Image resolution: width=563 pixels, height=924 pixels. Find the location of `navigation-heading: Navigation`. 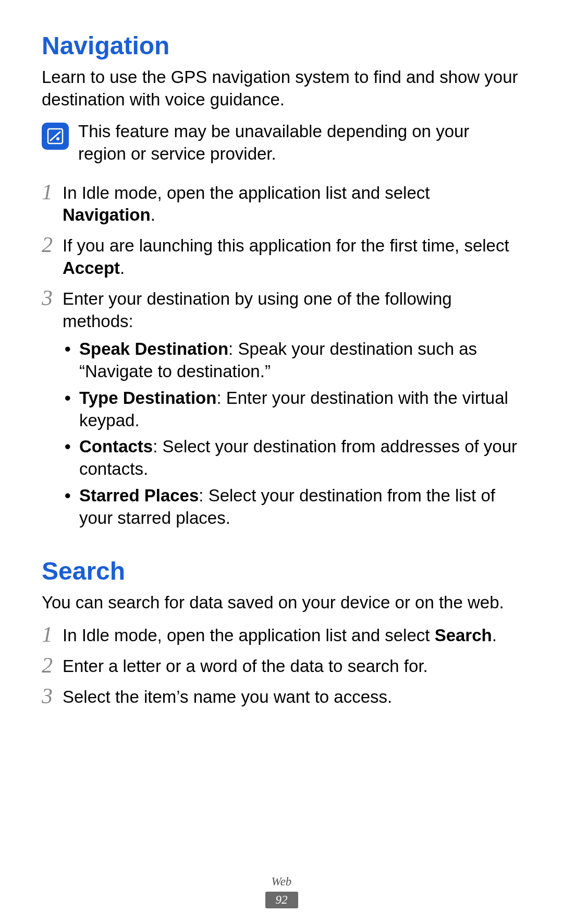

navigation-heading: Navigation is located at coordinates (282, 46).